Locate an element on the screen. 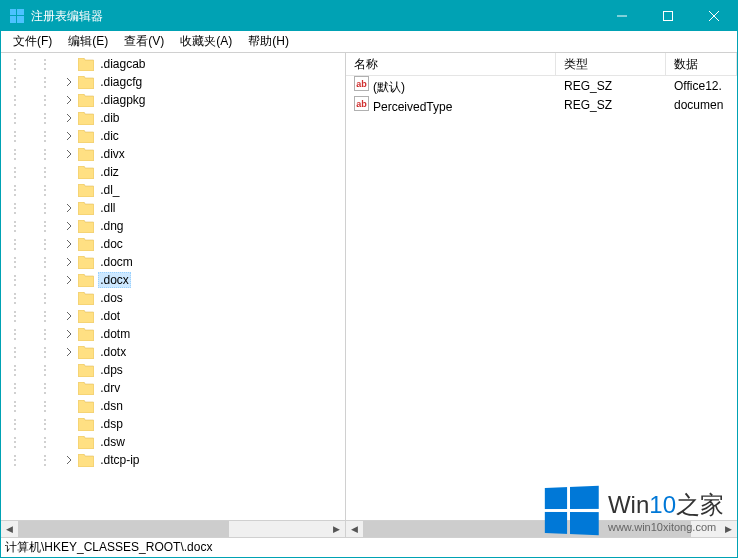 The image size is (738, 558). tree-item: ⋮ ⋮ .dsn is located at coordinates (173, 406).